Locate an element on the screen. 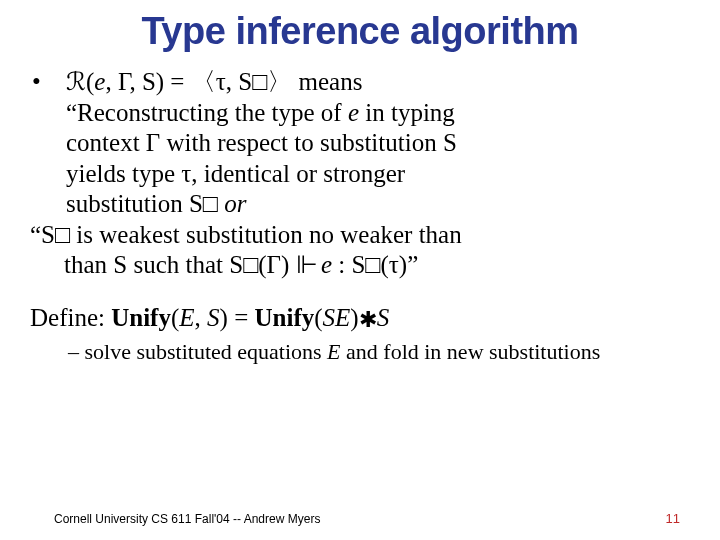 The image size is (720, 540). text-fragment: ) is located at coordinates (354, 318).